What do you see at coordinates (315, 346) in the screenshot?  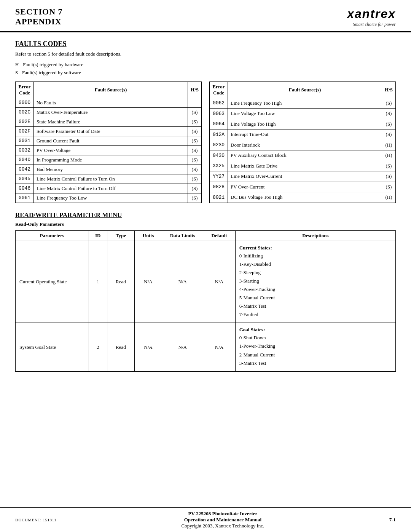 I see `list-item: 1-Power-Tracking` at bounding box center [315, 346].